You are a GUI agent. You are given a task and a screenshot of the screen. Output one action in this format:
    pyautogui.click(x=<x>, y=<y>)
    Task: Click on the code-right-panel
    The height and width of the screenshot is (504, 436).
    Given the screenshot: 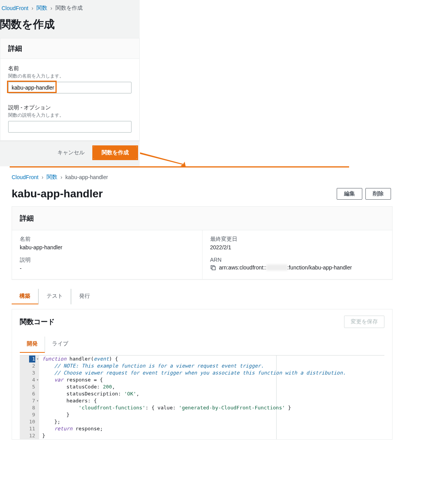 What is the action you would take?
    pyautogui.click(x=330, y=397)
    